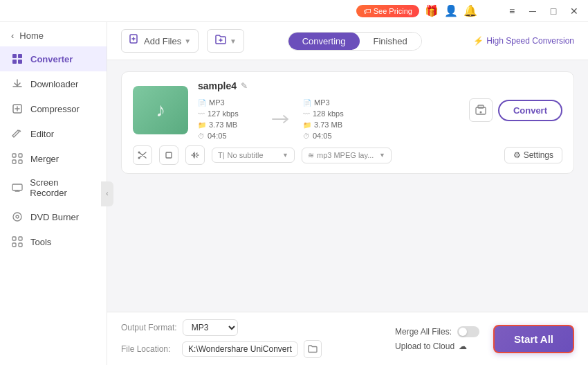 This screenshot has width=588, height=365. What do you see at coordinates (217, 103) in the screenshot?
I see `source-format: MP3` at bounding box center [217, 103].